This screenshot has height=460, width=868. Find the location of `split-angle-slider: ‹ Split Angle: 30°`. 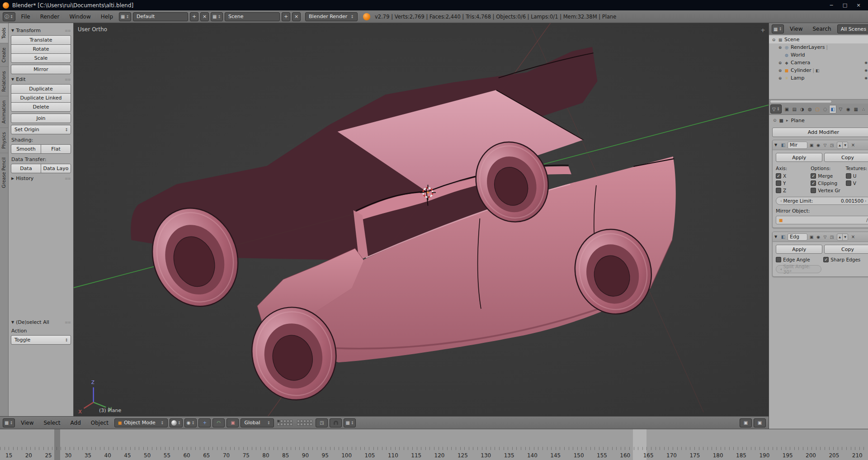

split-angle-slider: ‹ Split Angle: 30° is located at coordinates (798, 269).